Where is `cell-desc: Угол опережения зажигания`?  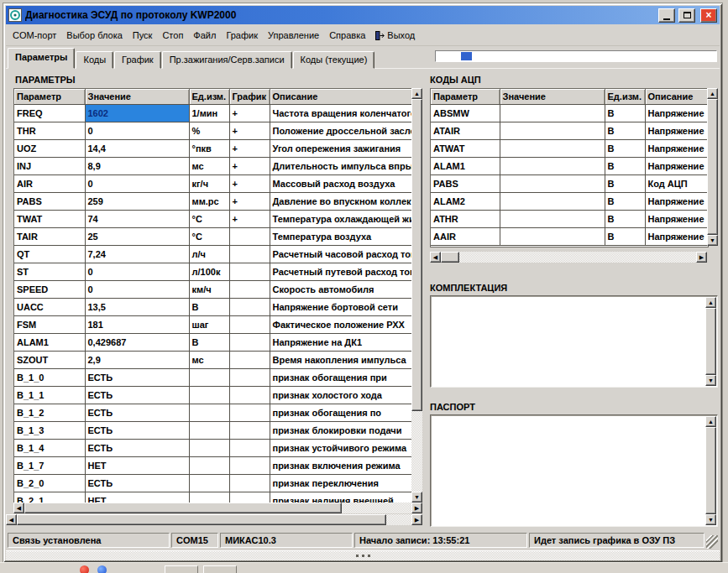 cell-desc: Угол опережения зажигания is located at coordinates (341, 149).